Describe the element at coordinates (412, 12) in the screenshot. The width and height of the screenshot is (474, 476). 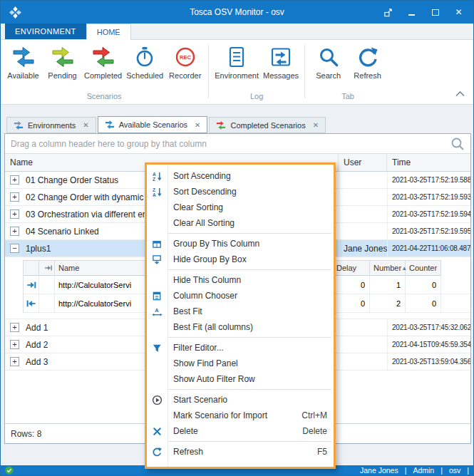
I see `minimize-button` at that location.